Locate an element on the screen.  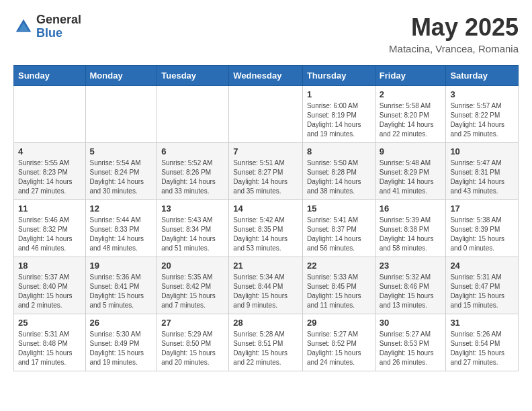
weekday-header: Friday is located at coordinates (410, 76).